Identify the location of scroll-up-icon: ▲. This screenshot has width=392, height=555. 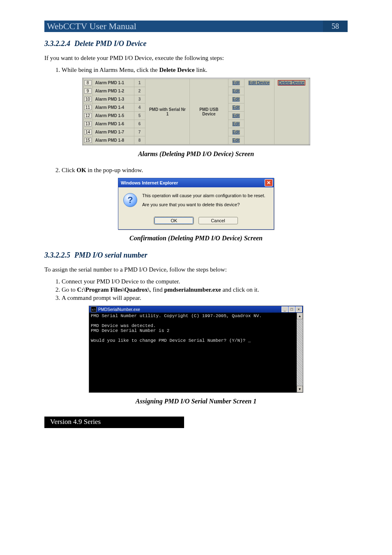
(300, 316).